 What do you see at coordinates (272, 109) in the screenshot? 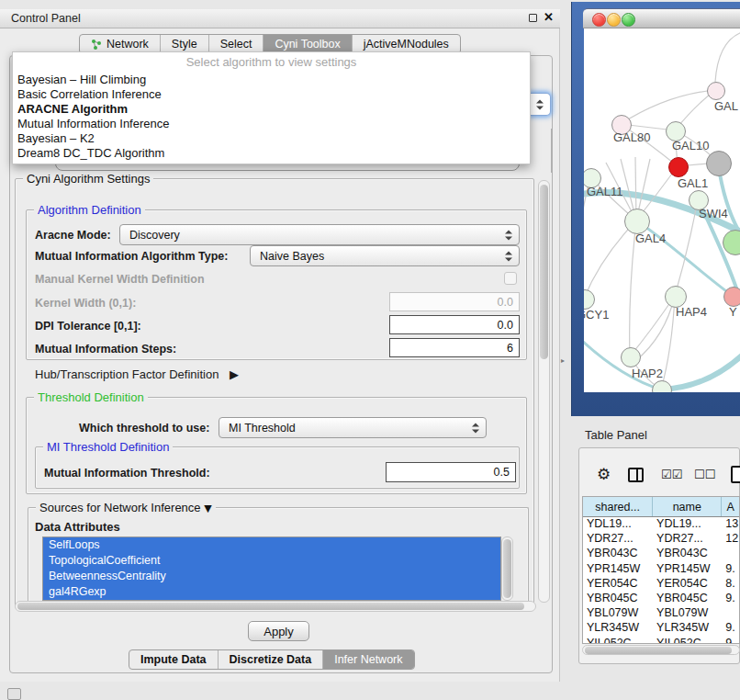
I see `dropdown-item-highlighted: ARACNE Algorithm` at bounding box center [272, 109].